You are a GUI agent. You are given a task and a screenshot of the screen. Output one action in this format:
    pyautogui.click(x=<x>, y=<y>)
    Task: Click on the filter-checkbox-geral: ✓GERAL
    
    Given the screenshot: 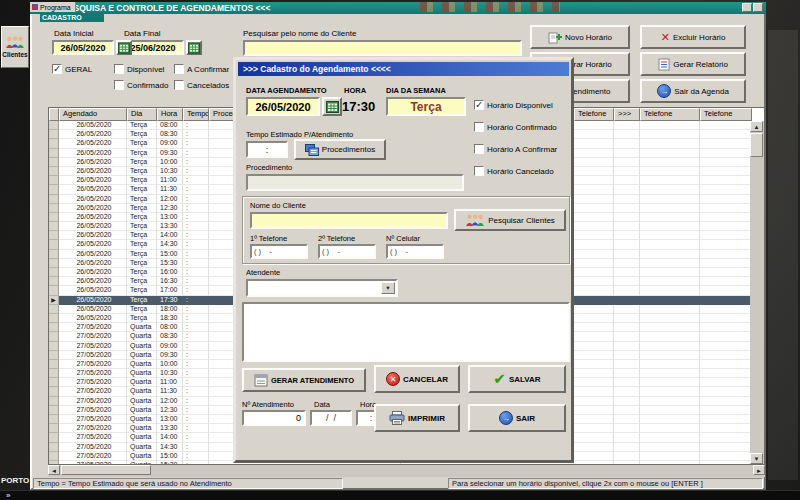 What is the action you would take?
    pyautogui.click(x=72, y=69)
    